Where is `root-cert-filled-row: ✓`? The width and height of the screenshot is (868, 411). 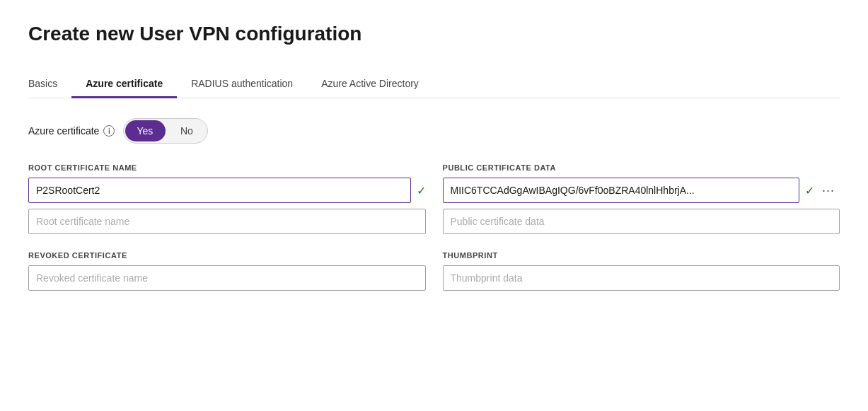 root-cert-filled-row: ✓ is located at coordinates (227, 190).